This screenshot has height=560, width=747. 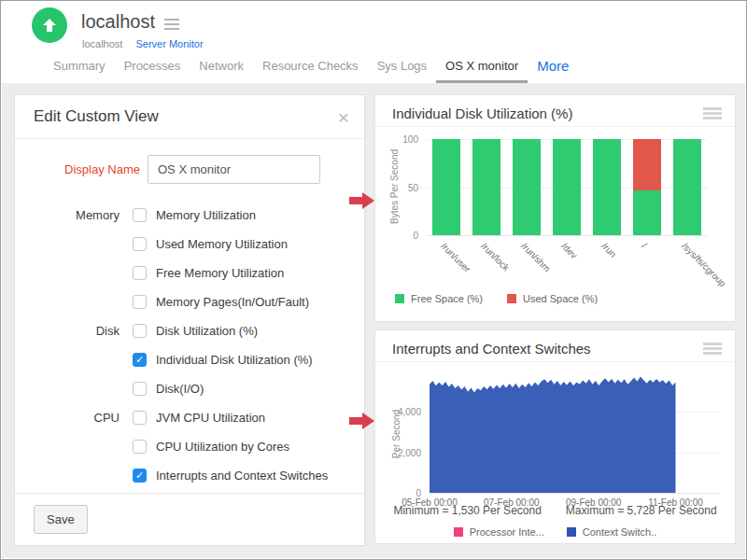 What do you see at coordinates (234, 360) in the screenshot?
I see `metric-label: Individual Disk Utilization (%)` at bounding box center [234, 360].